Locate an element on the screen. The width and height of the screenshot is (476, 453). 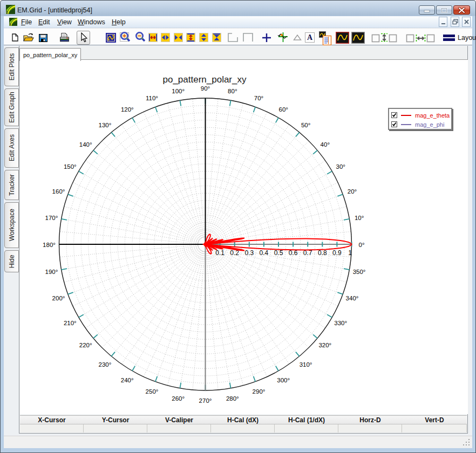
svg-text: 260° is located at coordinates (178, 399).